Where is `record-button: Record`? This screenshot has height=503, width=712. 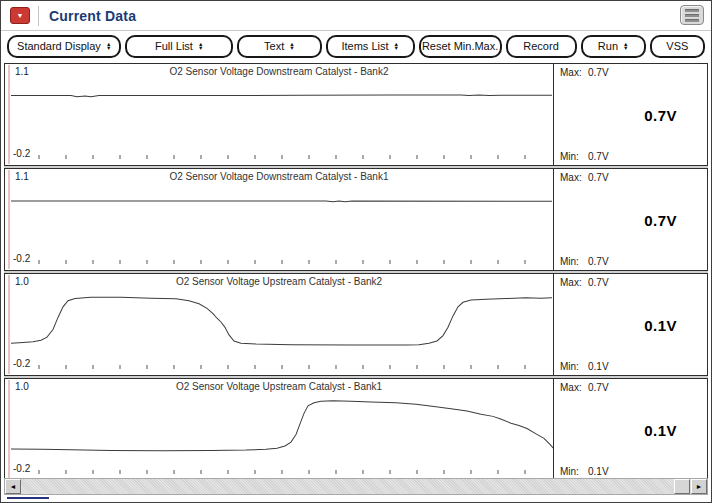 record-button: Record is located at coordinates (542, 46).